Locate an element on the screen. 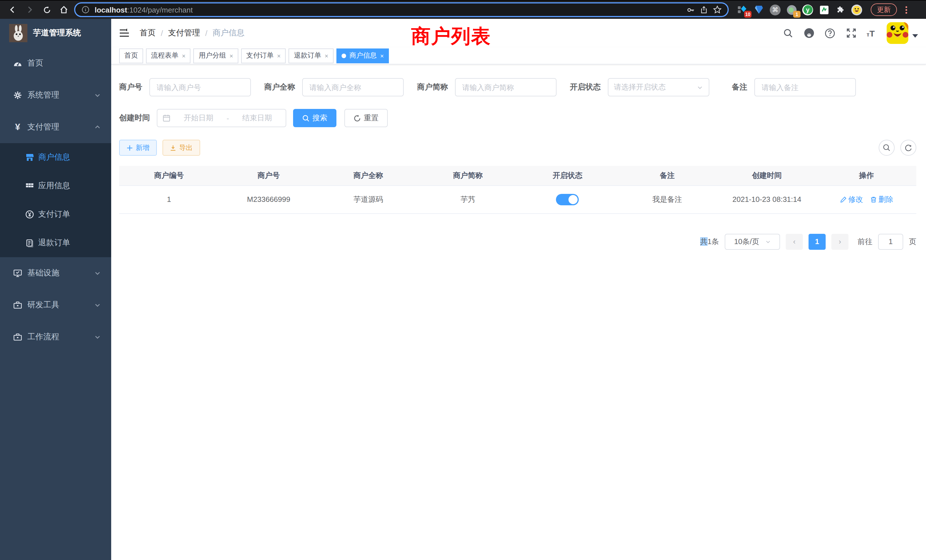 This screenshot has height=560, width=926. key-icon is located at coordinates (691, 10).